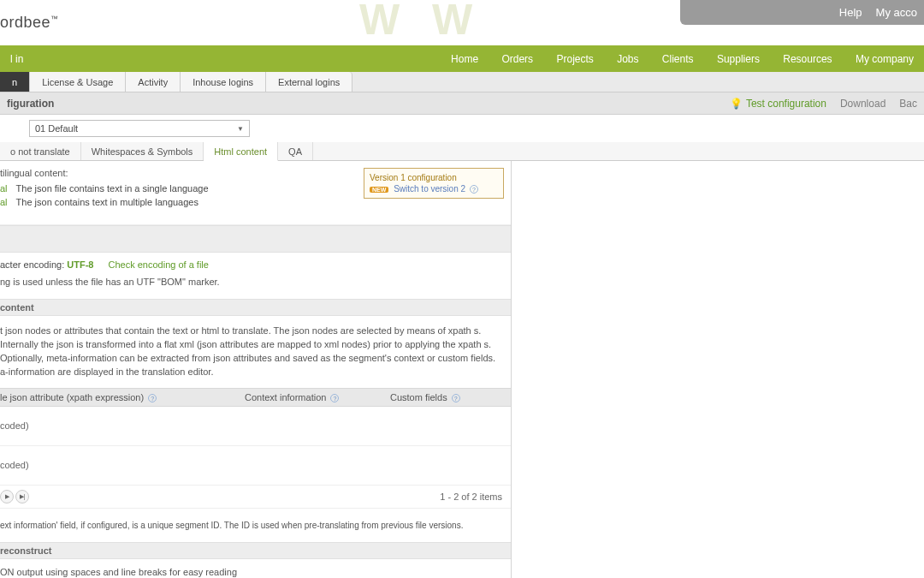  What do you see at coordinates (255, 569) in the screenshot?
I see `reconstruct-body: ON output using spaces and line breaks f…` at bounding box center [255, 569].